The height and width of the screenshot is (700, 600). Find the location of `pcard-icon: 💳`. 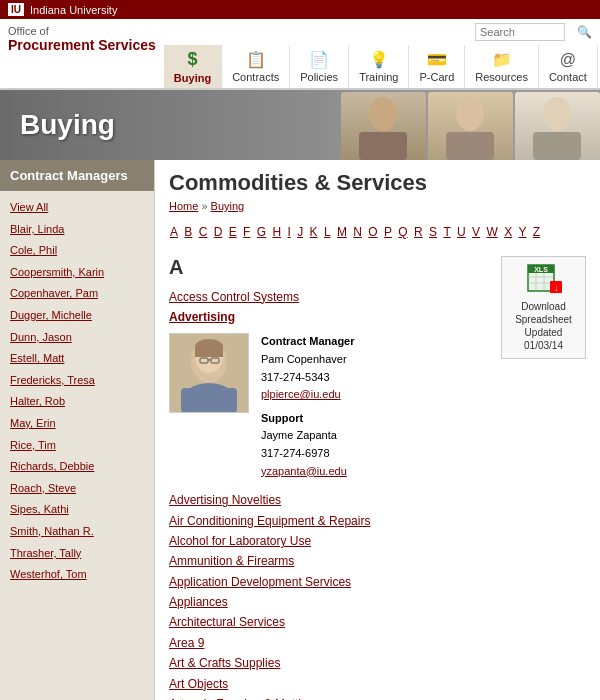

pcard-icon: 💳 is located at coordinates (437, 60).